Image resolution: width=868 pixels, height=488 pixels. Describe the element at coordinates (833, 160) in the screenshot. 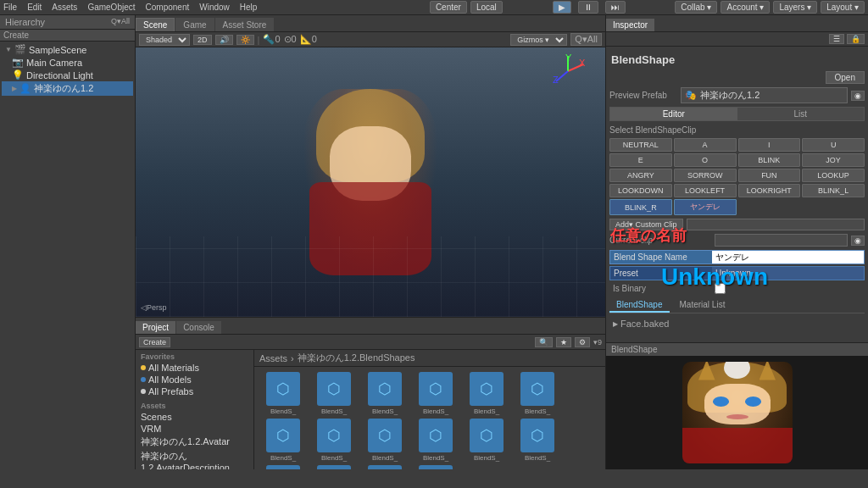

I see `blend-btn-joy: JOY` at that location.